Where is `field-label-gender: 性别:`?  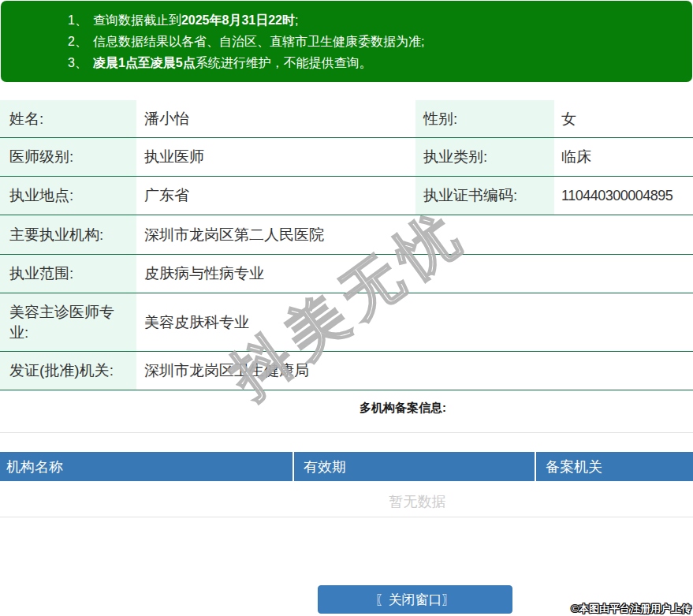 field-label-gender: 性别: is located at coordinates (485, 118).